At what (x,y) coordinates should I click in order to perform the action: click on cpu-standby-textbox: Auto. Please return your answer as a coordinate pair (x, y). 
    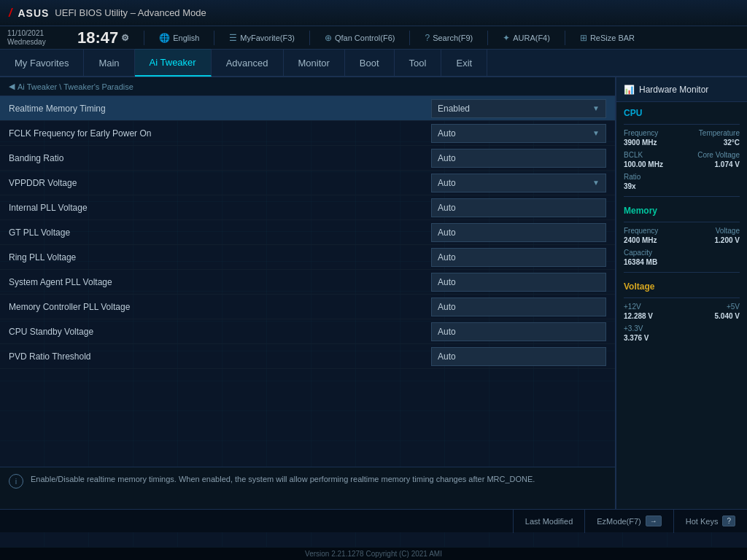
    Looking at the image, I should click on (519, 332).